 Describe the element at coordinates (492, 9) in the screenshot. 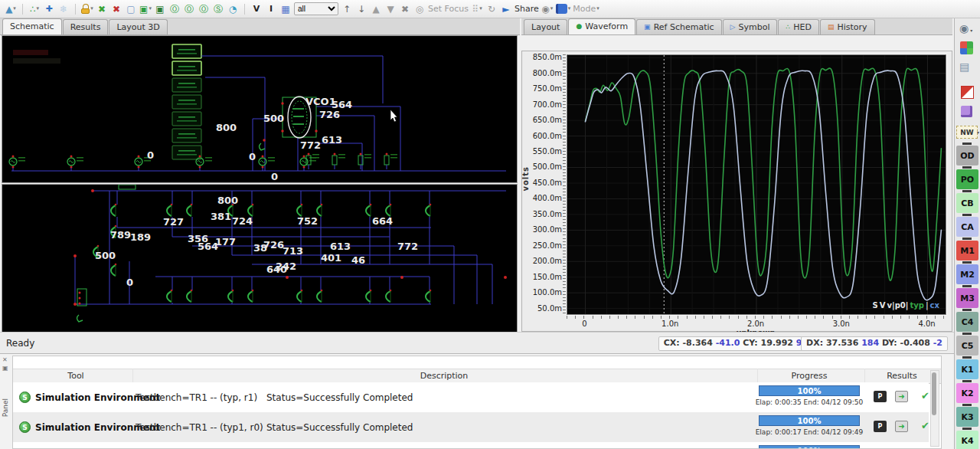

I see `refresh-icon: ↻` at that location.